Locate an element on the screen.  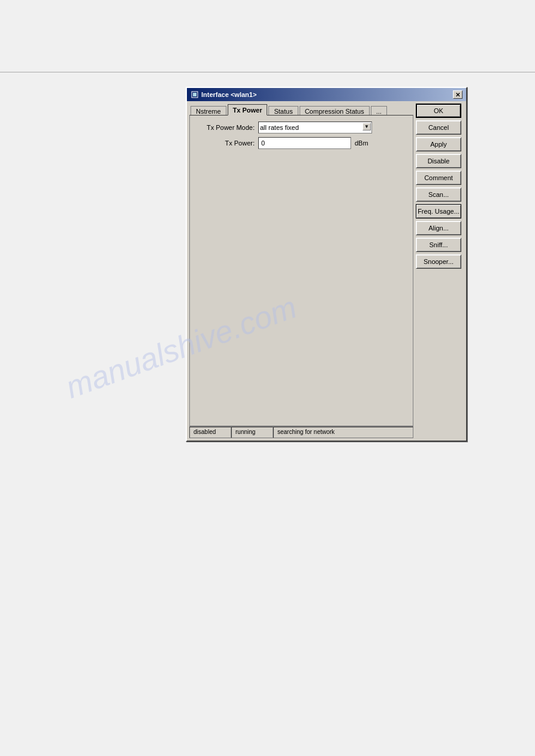
tx-power-row: Tx Power: dBm is located at coordinates (301, 143).